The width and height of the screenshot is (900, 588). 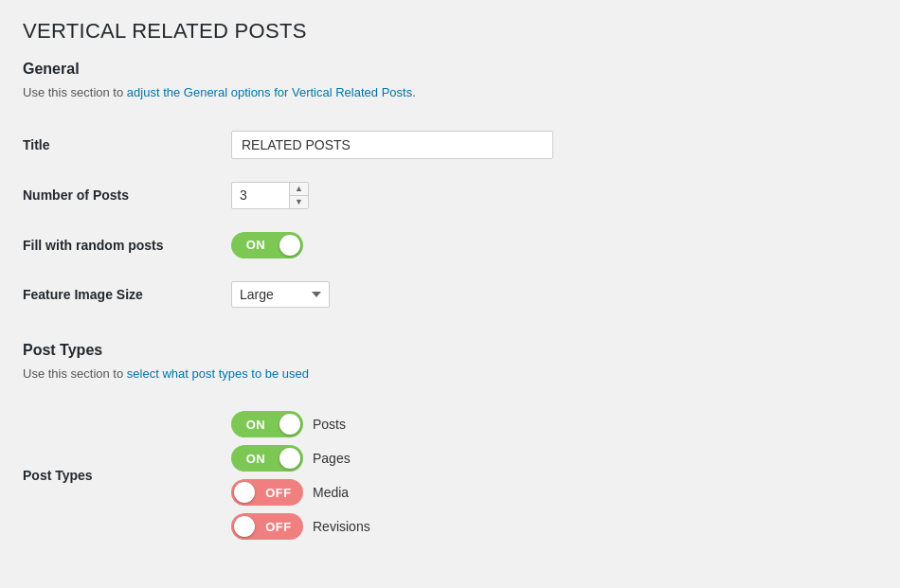 What do you see at coordinates (280, 294) in the screenshot?
I see `feature-image-select: Thumbnail Medium Large Full` at bounding box center [280, 294].